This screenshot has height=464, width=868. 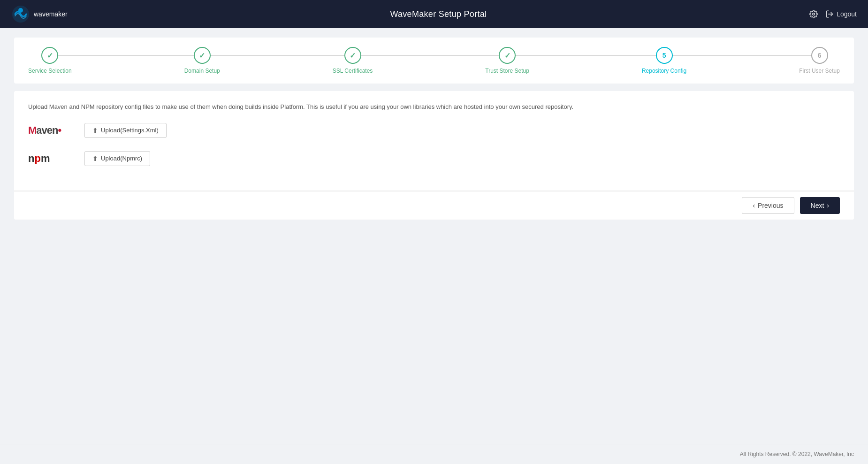 What do you see at coordinates (49, 130) in the screenshot?
I see `maven-logo: Maven•` at bounding box center [49, 130].